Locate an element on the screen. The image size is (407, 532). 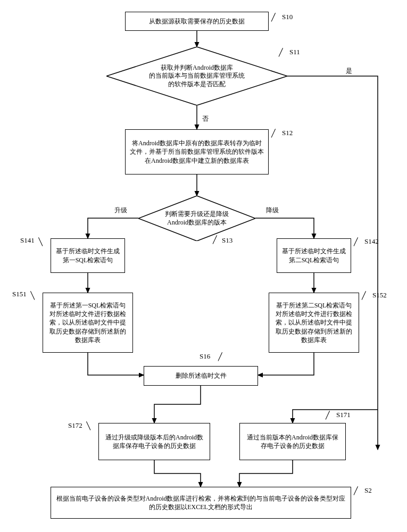
node-s151: 基于所述第一SQL检索语句对所述临时文件进行数据检索，以从所述临时文件中提取历史… is located at coordinates (88, 322).